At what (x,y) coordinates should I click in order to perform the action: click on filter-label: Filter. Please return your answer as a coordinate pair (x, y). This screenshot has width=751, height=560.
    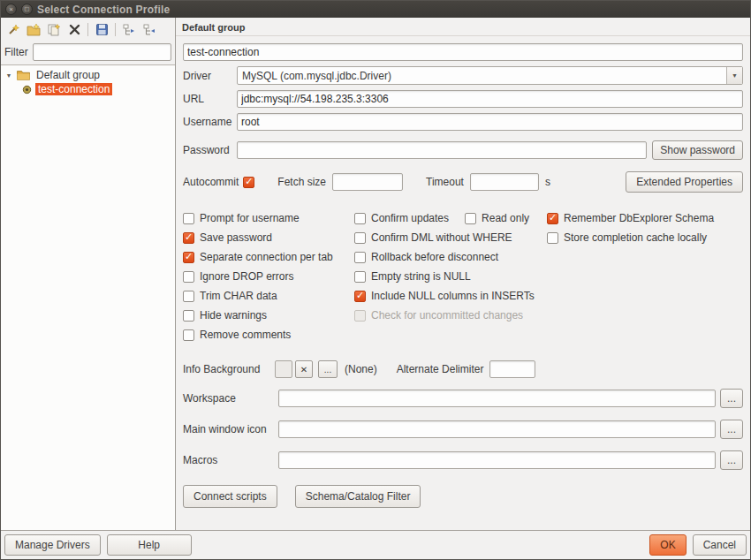
    Looking at the image, I should click on (16, 52).